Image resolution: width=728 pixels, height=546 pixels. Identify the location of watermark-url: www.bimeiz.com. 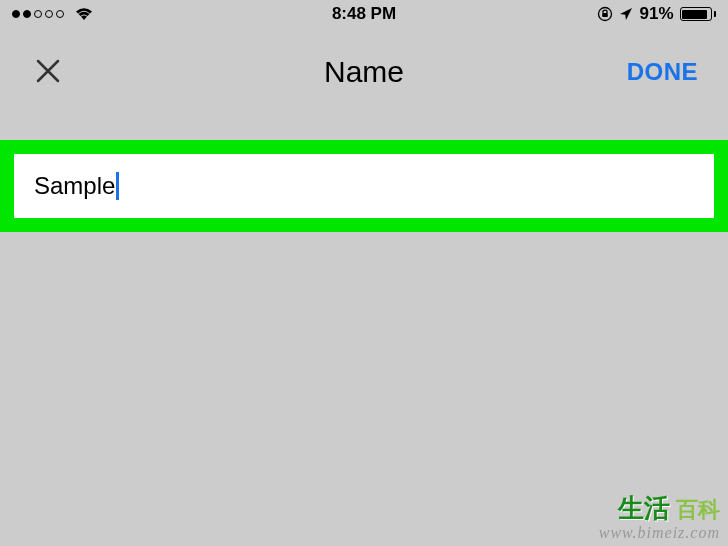
(660, 533).